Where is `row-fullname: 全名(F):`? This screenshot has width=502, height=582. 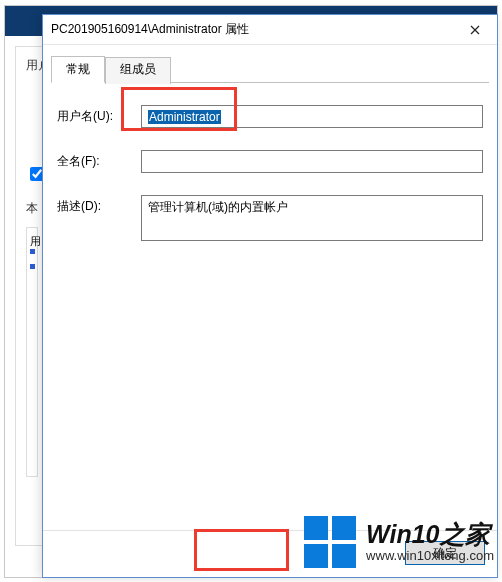
row-fullname: 全名(F): is located at coordinates (270, 162).